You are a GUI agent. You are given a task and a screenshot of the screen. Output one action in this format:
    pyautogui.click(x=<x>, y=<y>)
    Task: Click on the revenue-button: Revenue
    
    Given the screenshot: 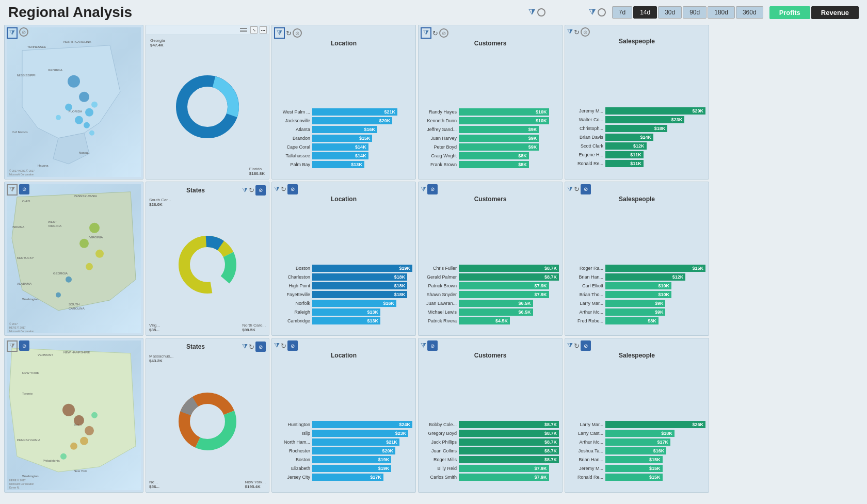 What is the action you would take?
    pyautogui.click(x=835, y=12)
    